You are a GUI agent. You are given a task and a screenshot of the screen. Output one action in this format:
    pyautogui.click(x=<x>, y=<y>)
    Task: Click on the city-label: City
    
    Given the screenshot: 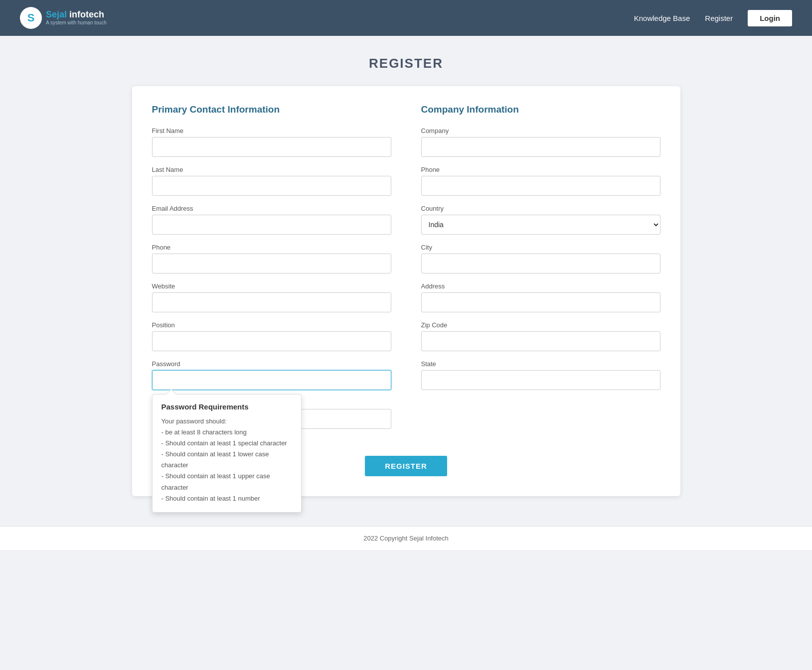 What is the action you would take?
    pyautogui.click(x=541, y=247)
    